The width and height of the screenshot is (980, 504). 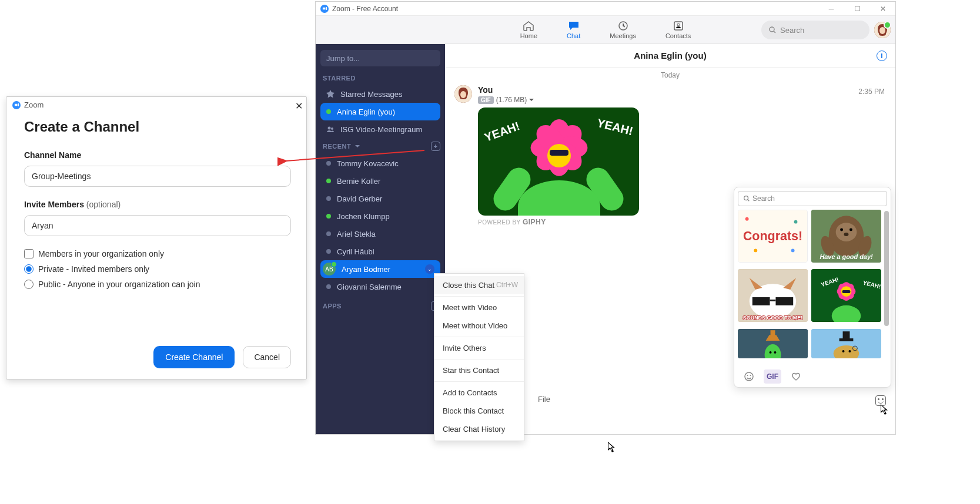 I want to click on smile-icon, so click(x=749, y=377).